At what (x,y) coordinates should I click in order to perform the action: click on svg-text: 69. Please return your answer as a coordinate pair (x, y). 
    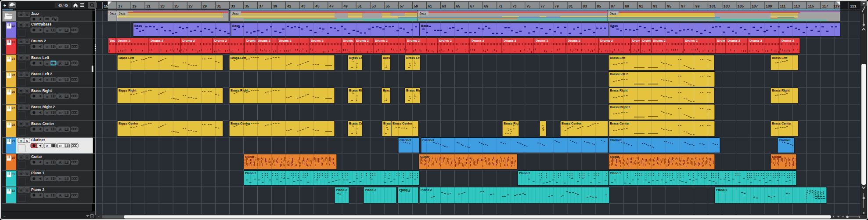
    Looking at the image, I should click on (486, 6).